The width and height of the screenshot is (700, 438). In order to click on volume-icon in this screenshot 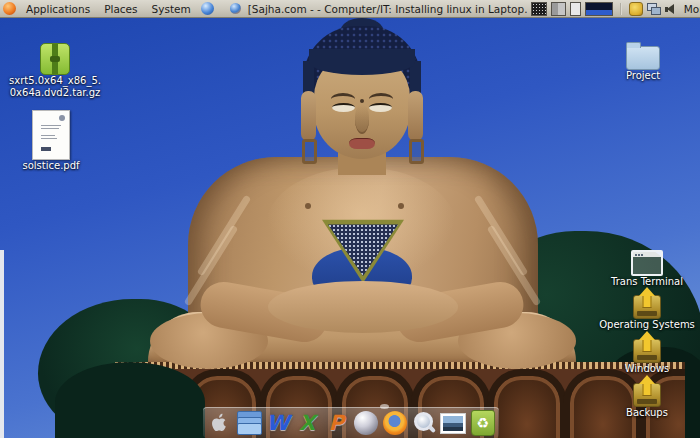, I will do `click(670, 9)`.